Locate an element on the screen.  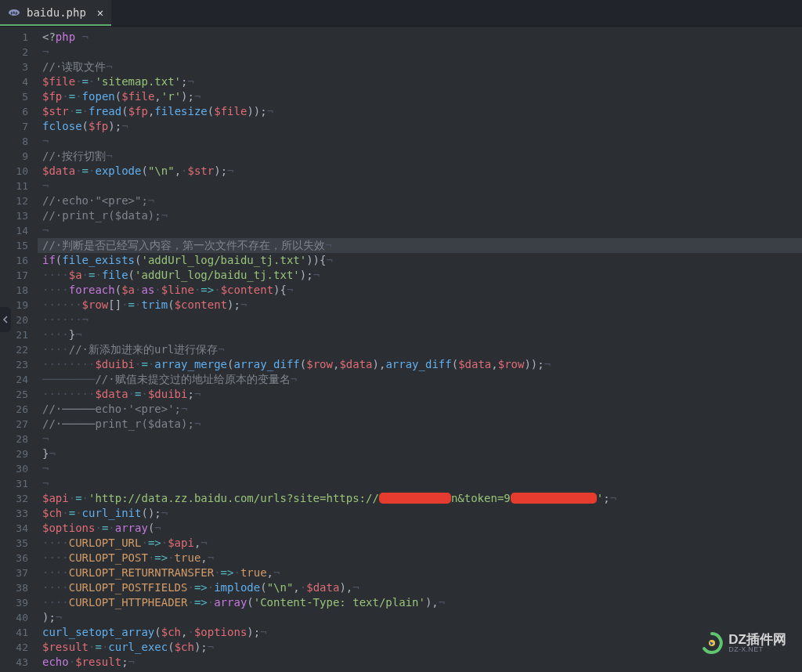
code-line: ······$row[]·=·trim($content);¬ is located at coordinates (420, 305).